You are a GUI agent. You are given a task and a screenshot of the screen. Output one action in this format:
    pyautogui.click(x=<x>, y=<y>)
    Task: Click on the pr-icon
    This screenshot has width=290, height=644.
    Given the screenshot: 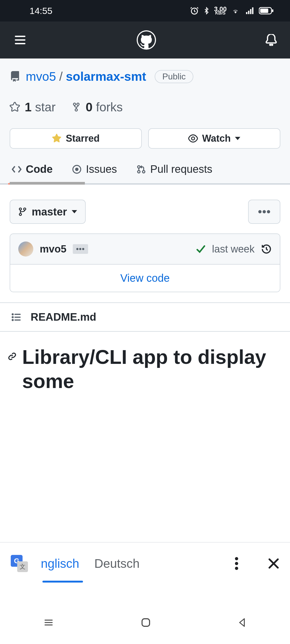 What is the action you would take?
    pyautogui.click(x=141, y=169)
    